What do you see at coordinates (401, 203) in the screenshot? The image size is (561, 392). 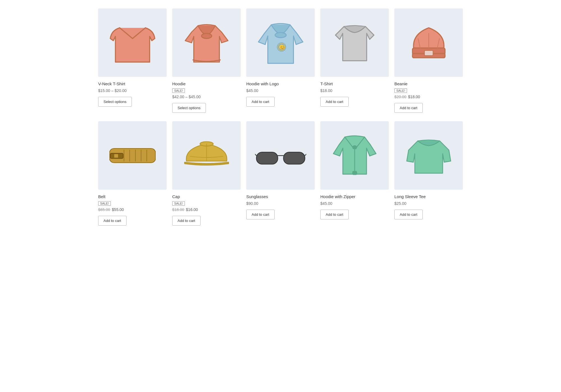 I see `product-price-long-sleeve-tee: $25.00` at bounding box center [401, 203].